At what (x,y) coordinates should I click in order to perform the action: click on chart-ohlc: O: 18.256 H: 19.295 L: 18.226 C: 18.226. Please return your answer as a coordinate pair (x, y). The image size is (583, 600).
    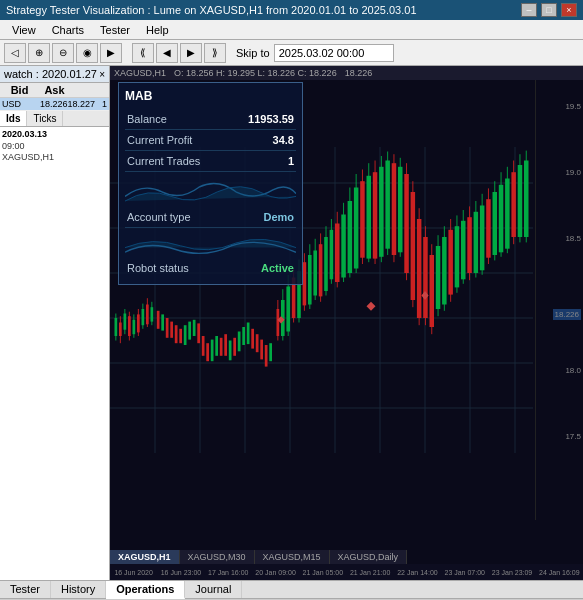
    Looking at the image, I should click on (256, 73).